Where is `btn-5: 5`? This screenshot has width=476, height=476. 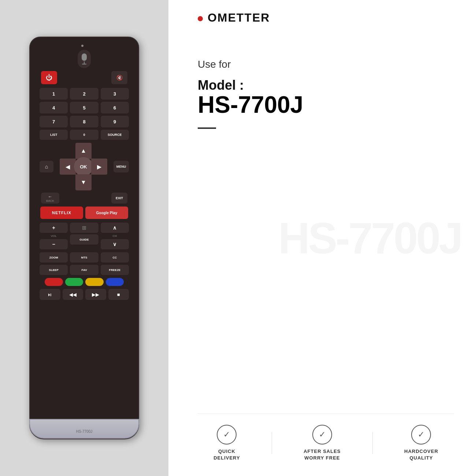 btn-5: 5 is located at coordinates (84, 108).